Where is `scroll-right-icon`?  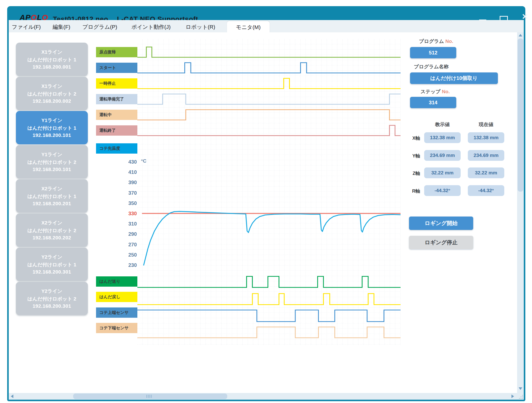 scroll-right-icon is located at coordinates (513, 396).